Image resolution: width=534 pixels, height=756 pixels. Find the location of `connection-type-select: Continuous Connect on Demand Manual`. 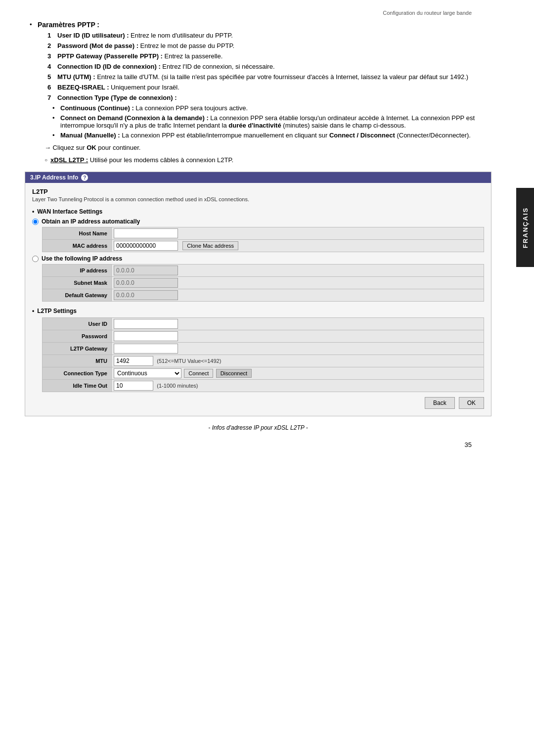

connection-type-select: Continuous Connect on Demand Manual is located at coordinates (147, 373).